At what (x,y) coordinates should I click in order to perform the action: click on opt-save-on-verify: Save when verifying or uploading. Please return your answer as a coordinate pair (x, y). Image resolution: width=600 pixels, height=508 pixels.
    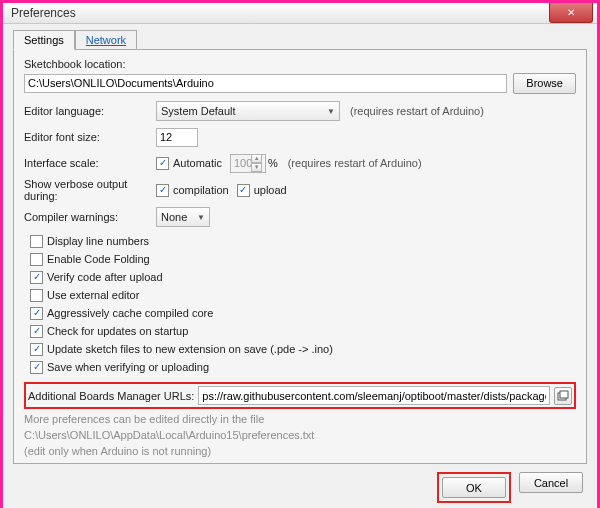
    Looking at the image, I should click on (303, 367).